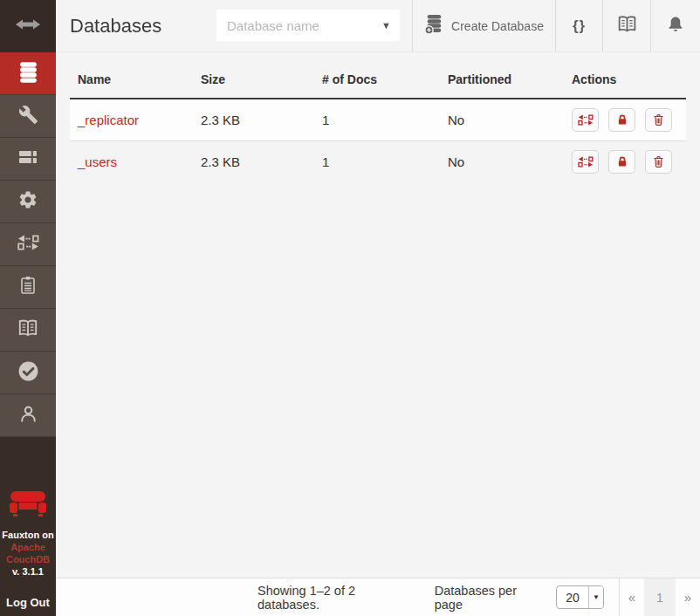 This screenshot has height=616, width=700. I want to click on current-page-button: 1, so click(660, 597).